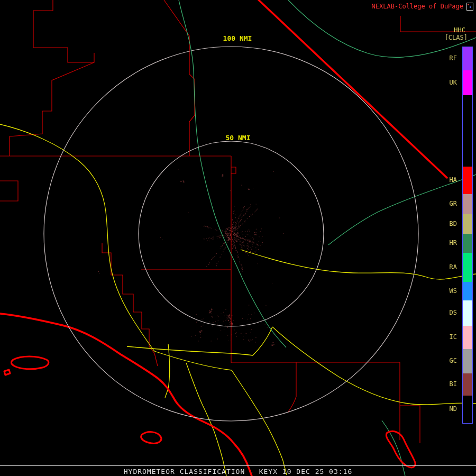 The height and width of the screenshot is (476, 476). I want to click on legend-segment-gap, so click(468, 131).